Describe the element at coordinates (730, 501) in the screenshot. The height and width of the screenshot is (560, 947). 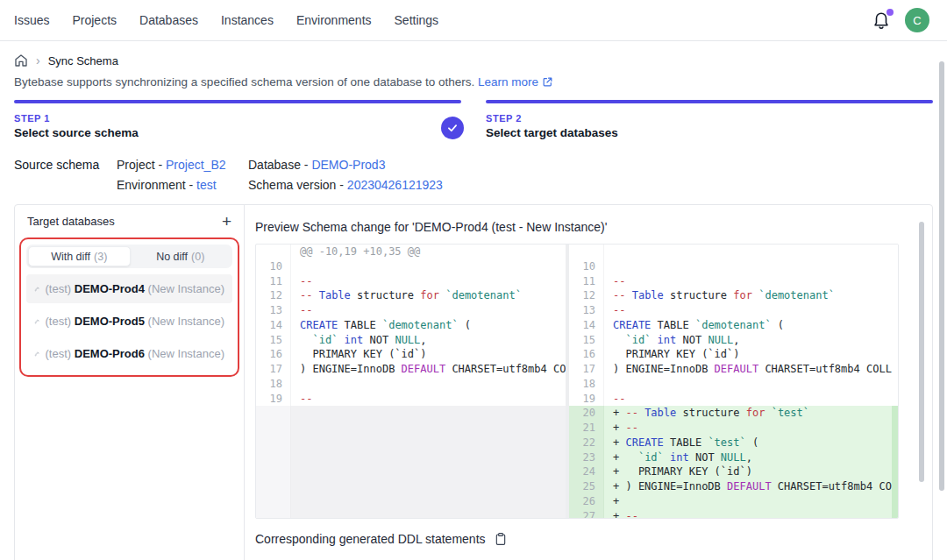
I see `diff-line-added: 26+` at that location.